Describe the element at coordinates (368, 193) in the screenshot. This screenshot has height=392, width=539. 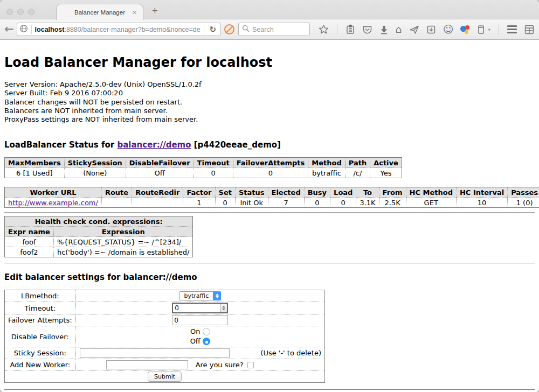
I see `column-header: To` at that location.